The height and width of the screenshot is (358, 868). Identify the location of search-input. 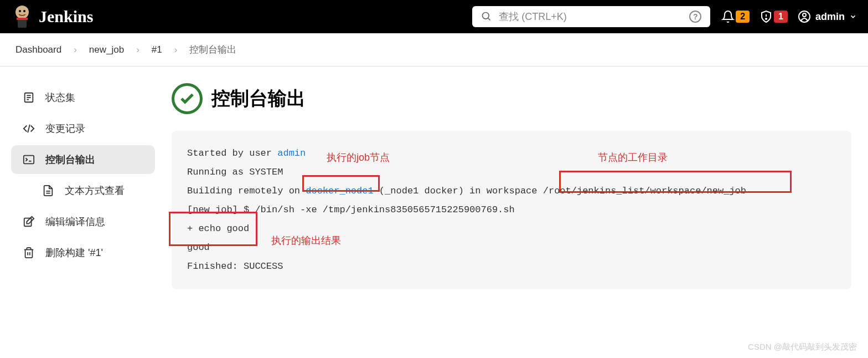
(591, 17).